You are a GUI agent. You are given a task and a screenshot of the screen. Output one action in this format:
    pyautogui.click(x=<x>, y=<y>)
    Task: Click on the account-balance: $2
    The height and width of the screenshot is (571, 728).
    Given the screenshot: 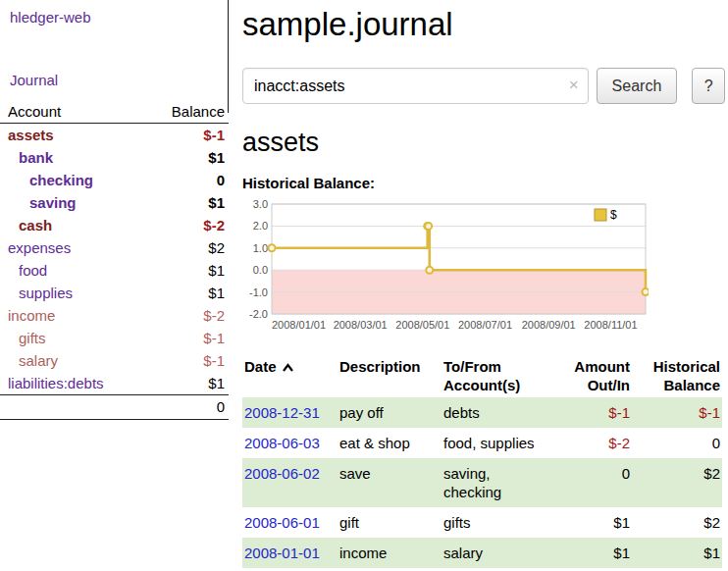 What is the action you would take?
    pyautogui.click(x=216, y=247)
    